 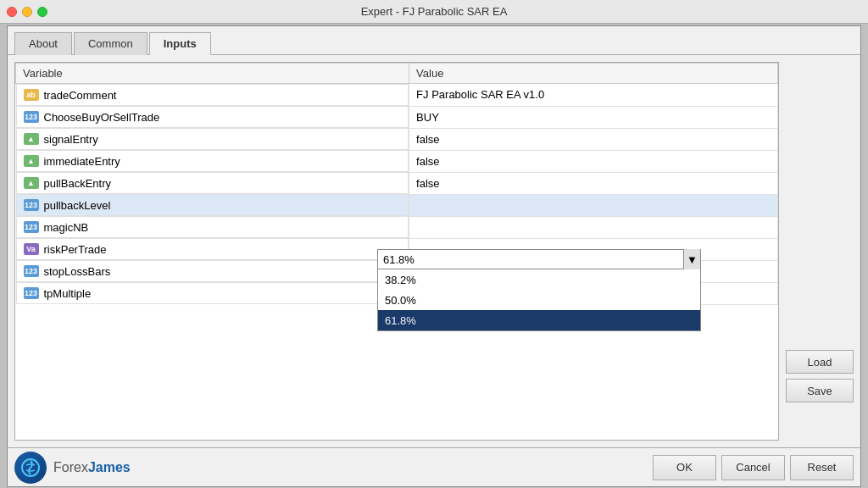 What do you see at coordinates (180, 44) in the screenshot?
I see `tab-inputs: Inputs` at bounding box center [180, 44].